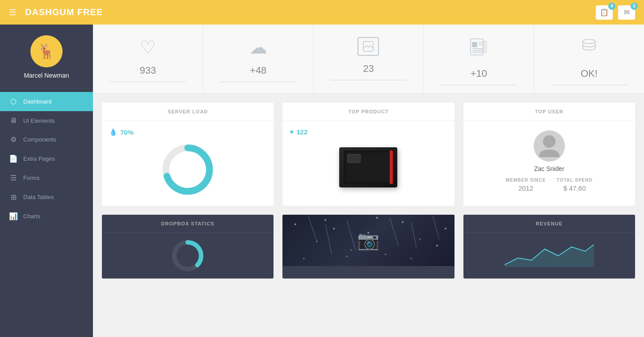 This screenshot has width=644, height=337. Describe the element at coordinates (291, 132) in the screenshot. I see `heart-filled-icon: ♥` at that location.